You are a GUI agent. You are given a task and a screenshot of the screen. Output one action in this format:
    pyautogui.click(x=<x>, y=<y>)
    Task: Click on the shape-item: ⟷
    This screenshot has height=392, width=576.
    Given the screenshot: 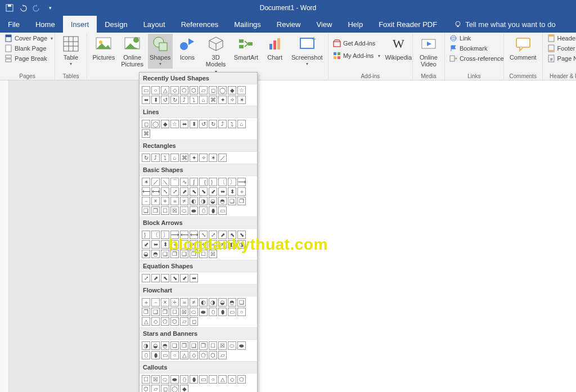 What is the action you would take?
    pyautogui.click(x=155, y=191)
    